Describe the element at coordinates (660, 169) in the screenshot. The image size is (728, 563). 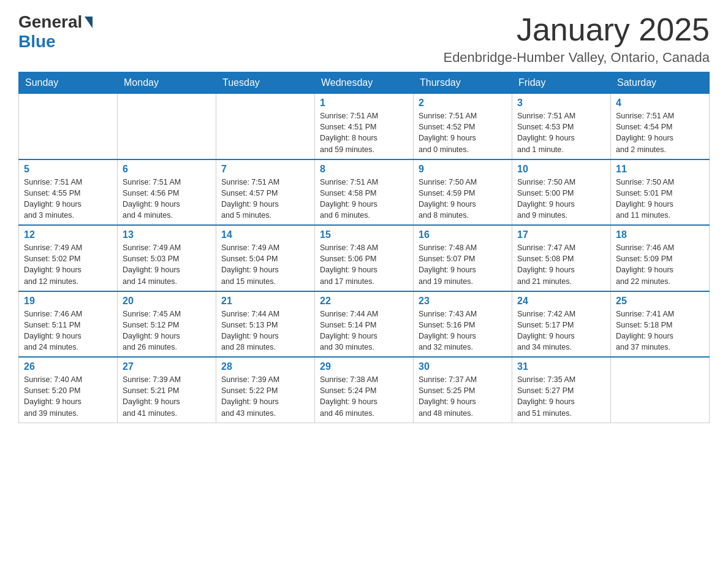
I see `day-number: 11` at that location.